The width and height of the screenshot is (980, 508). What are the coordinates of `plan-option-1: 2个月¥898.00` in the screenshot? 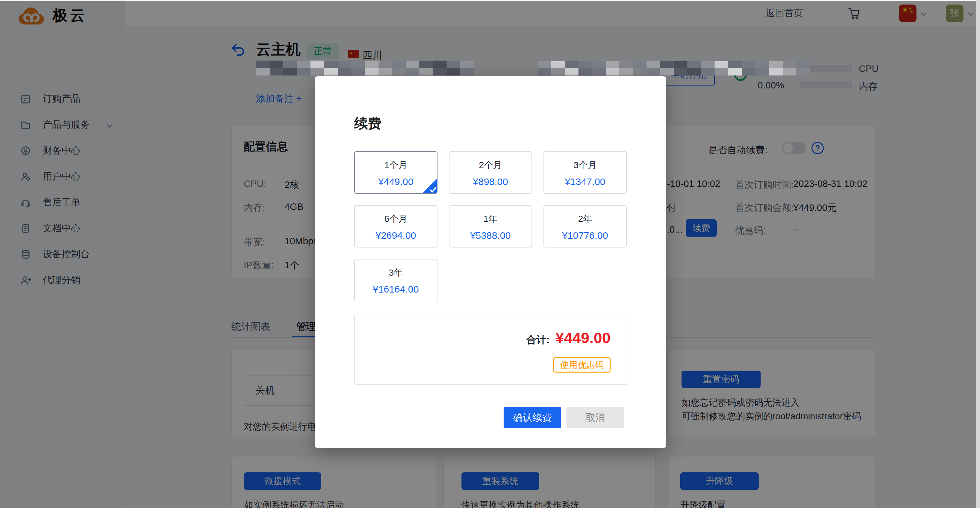 It's located at (491, 173).